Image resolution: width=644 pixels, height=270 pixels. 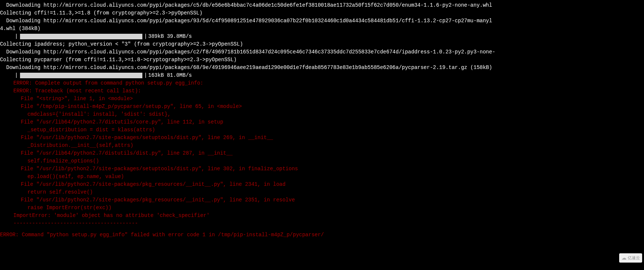 I want to click on progress-text: 389kB 39.8MB/s, so click(x=170, y=36).